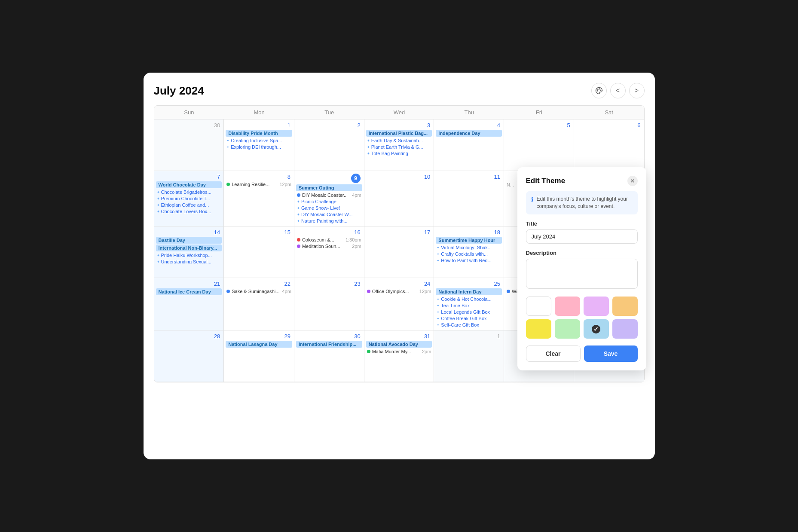 Image resolution: width=798 pixels, height=532 pixels. I want to click on palette-button, so click(599, 91).